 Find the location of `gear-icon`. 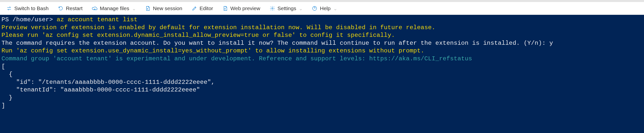

gear-icon is located at coordinates (272, 9).